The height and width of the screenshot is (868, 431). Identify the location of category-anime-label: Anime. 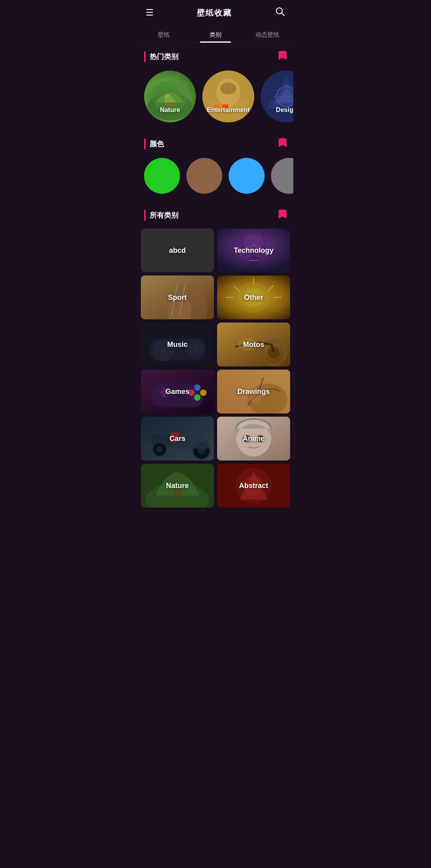
(254, 439).